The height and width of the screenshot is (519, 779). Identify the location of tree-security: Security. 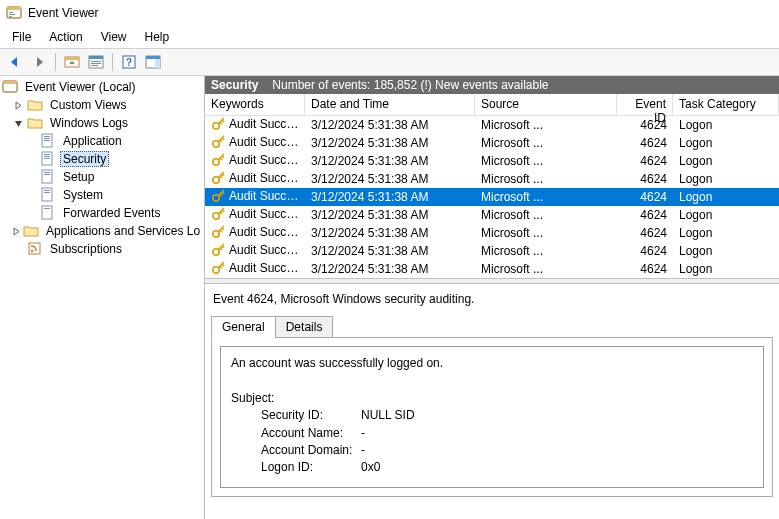
(102, 159).